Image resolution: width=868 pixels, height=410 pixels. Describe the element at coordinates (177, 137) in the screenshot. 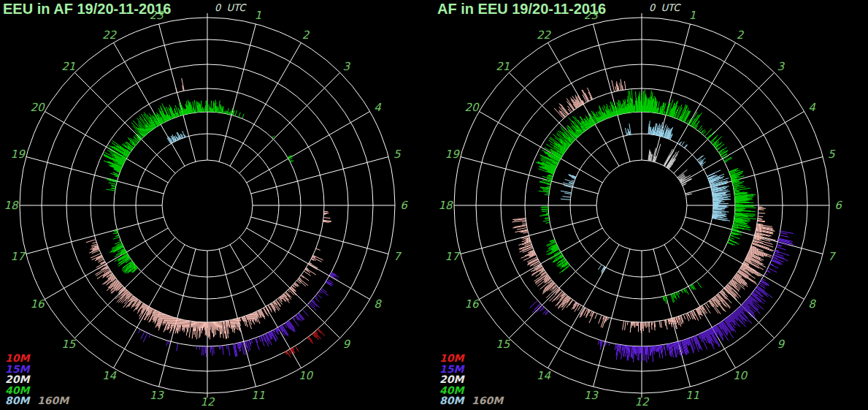

I see `band-activity-80m` at that location.